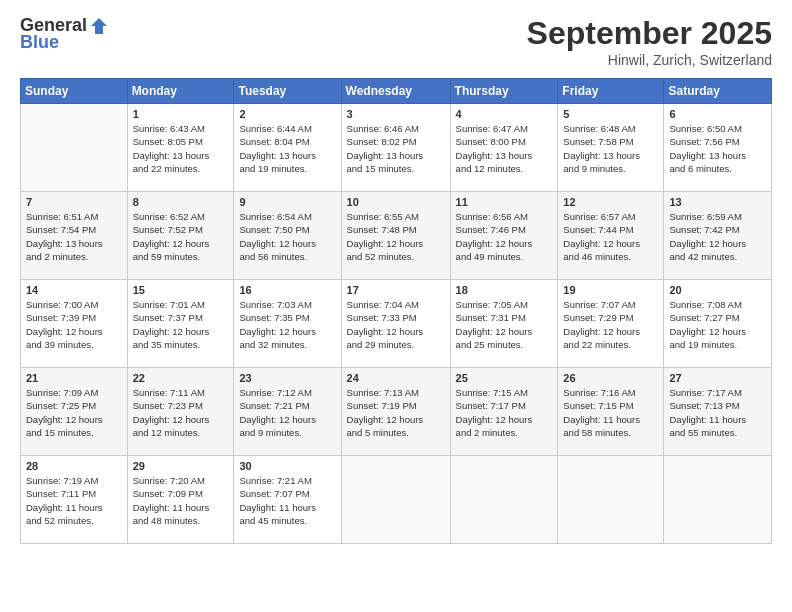  What do you see at coordinates (287, 324) in the screenshot?
I see `day-info: Sunrise: 7:03 AMSunset: 7:35 PMDaylight:…` at bounding box center [287, 324].